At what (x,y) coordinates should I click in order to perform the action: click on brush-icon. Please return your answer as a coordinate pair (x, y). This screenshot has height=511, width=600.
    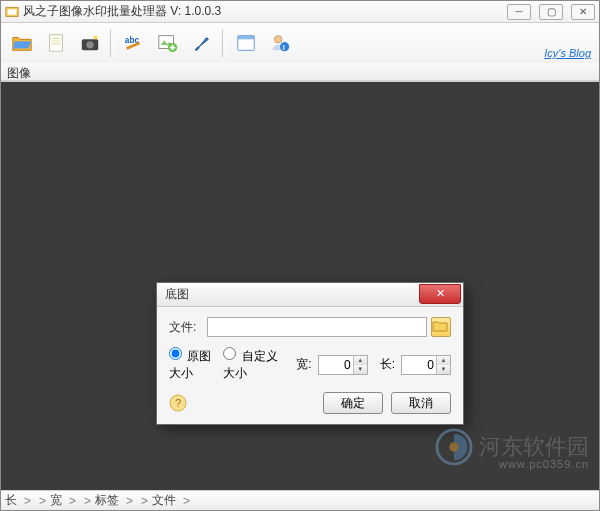
    Looking at the image, I should click on (202, 43).